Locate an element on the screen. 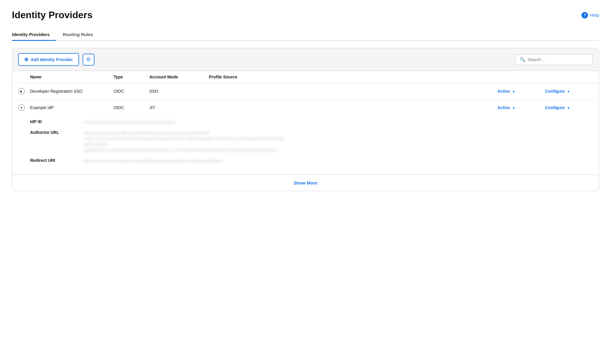 The height and width of the screenshot is (364, 611). detail-row-idp-id: IdP ID xxxxxxxxxxxxxxxxxxxxxxxxxxxxxxxxx… is located at coordinates (311, 122).